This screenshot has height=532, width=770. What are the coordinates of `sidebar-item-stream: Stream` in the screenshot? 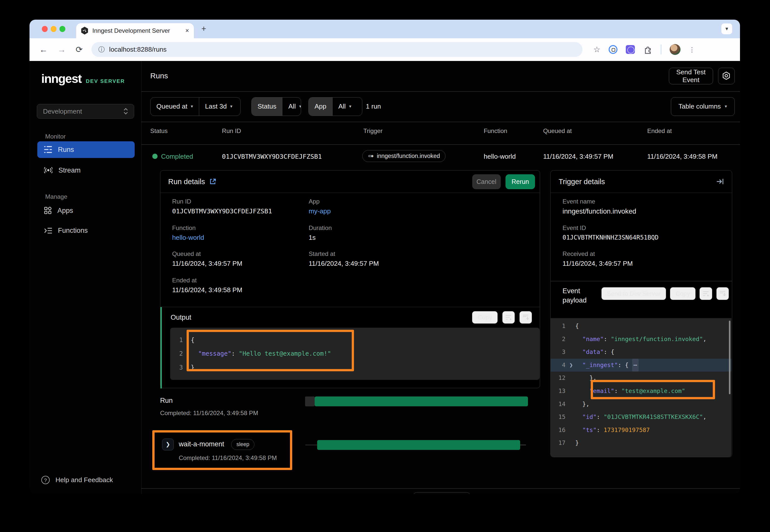 It's located at (86, 170).